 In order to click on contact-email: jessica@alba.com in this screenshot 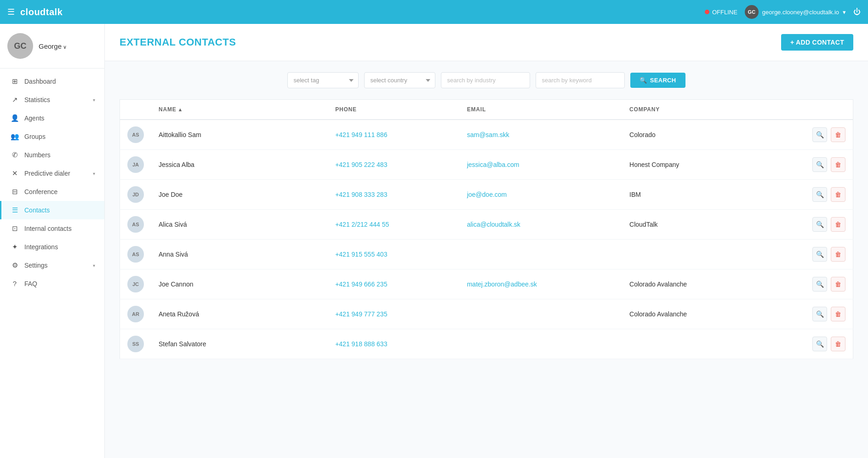, I will do `click(493, 165)`.